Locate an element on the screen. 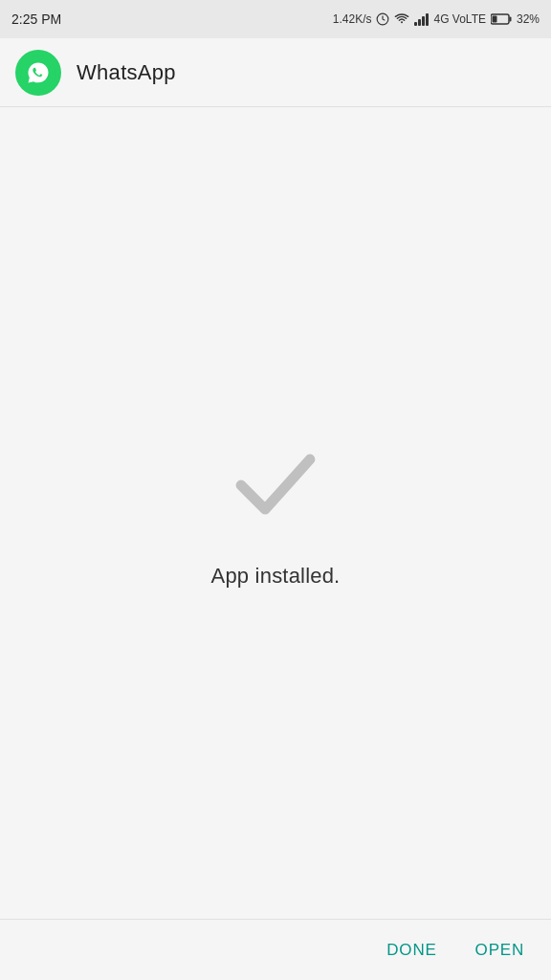 This screenshot has height=980, width=551. bottom-action-bar: DONE OPEN is located at coordinates (276, 949).